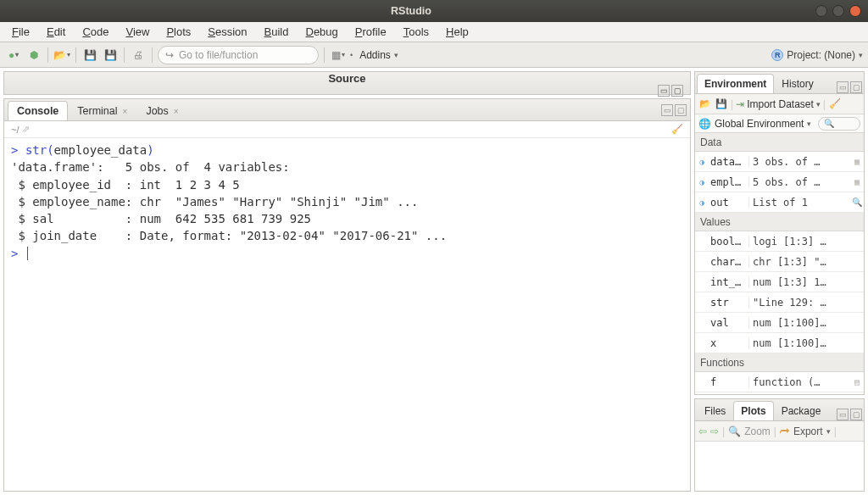  I want to click on menu-file: File, so click(20, 32).